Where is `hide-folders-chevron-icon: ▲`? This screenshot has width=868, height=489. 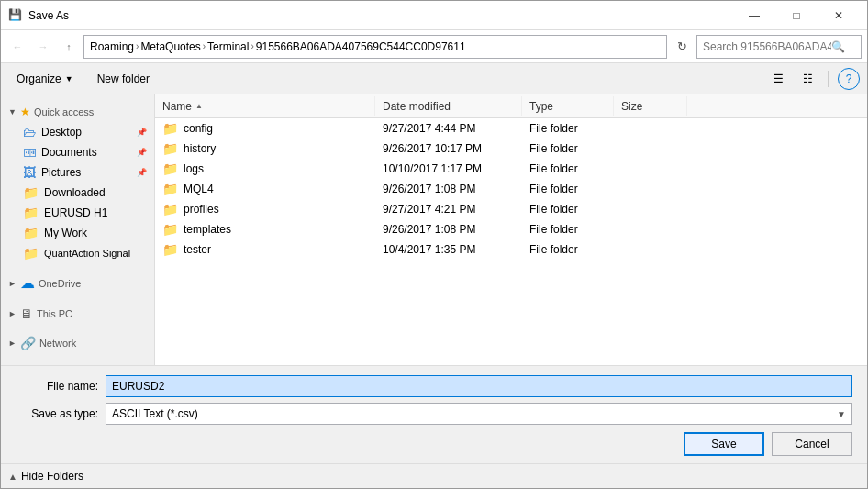
hide-folders-chevron-icon: ▲ is located at coordinates (13, 477).